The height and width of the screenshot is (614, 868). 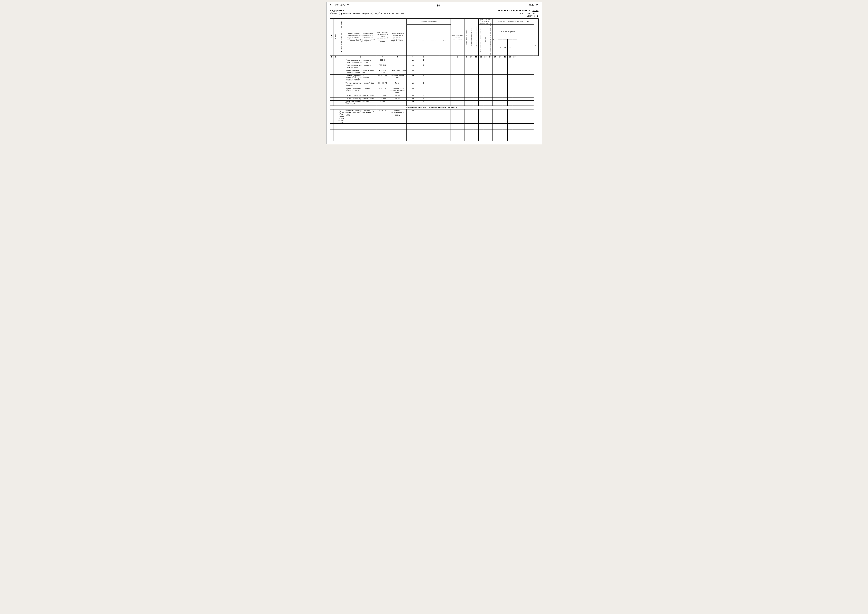 What do you see at coordinates (423, 72) in the screenshot?
I see `cell-code: 3` at bounding box center [423, 72].